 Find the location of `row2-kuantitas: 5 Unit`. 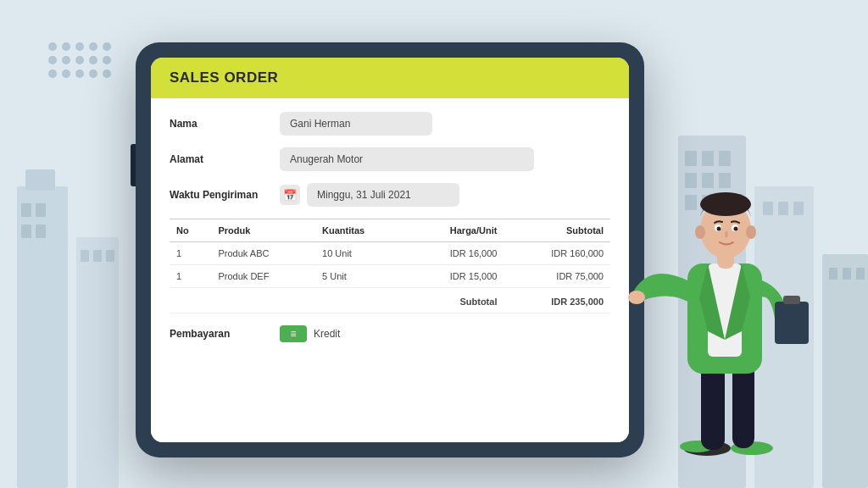

row2-kuantitas: 5 Unit is located at coordinates (361, 276).